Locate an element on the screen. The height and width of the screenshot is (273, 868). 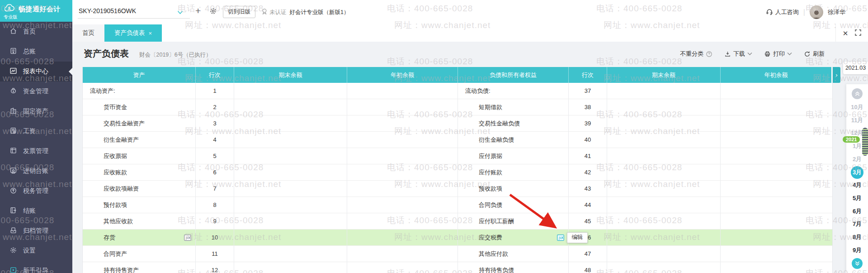
refresh-button: 刷新 is located at coordinates (814, 54).